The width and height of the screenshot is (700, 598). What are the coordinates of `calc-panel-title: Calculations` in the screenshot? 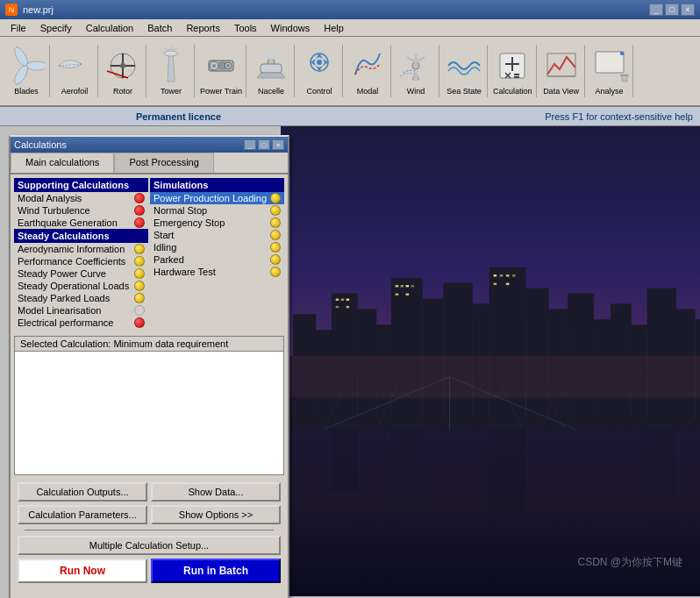 It's located at (129, 145).